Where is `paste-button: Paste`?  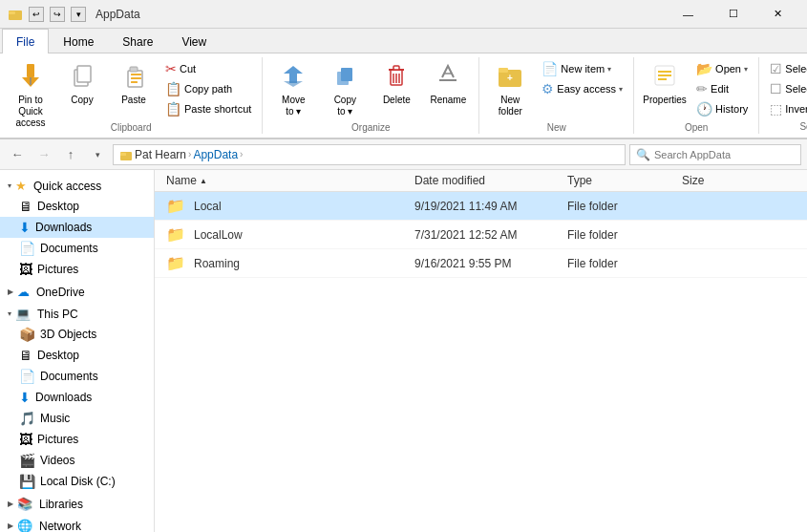
paste-button: Paste is located at coordinates (134, 89).